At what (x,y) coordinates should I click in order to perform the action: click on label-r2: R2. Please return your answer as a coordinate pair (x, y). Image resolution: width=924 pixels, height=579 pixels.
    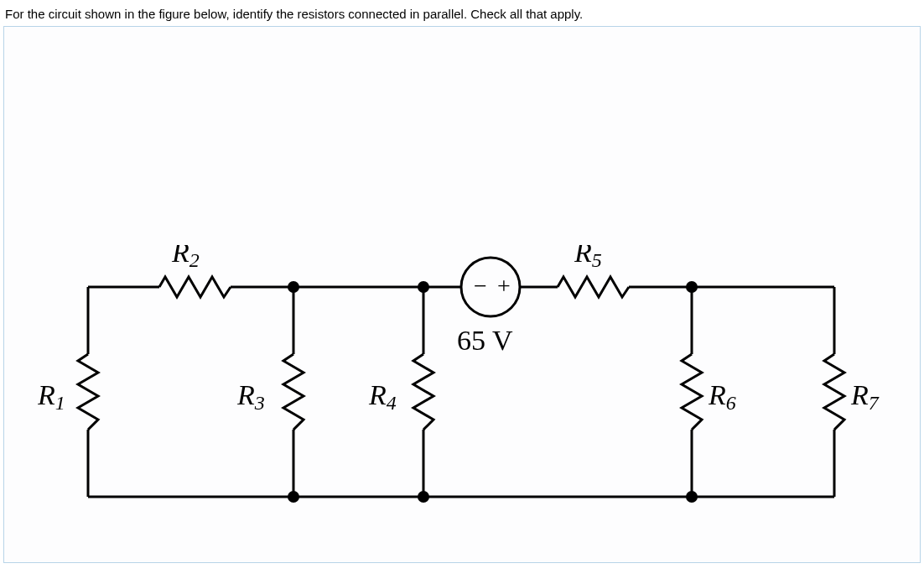
    Looking at the image, I should click on (185, 258).